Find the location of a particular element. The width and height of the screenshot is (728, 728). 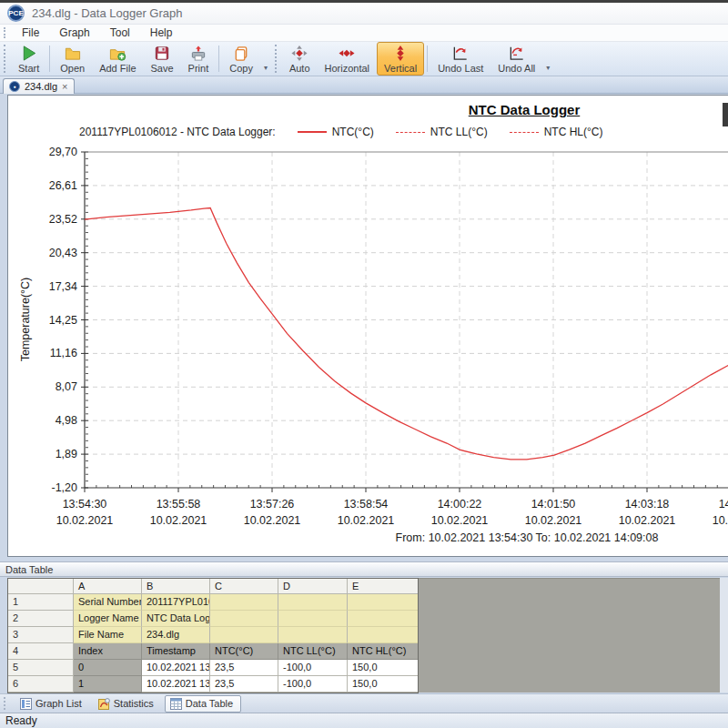

open-folder-icon is located at coordinates (73, 53).